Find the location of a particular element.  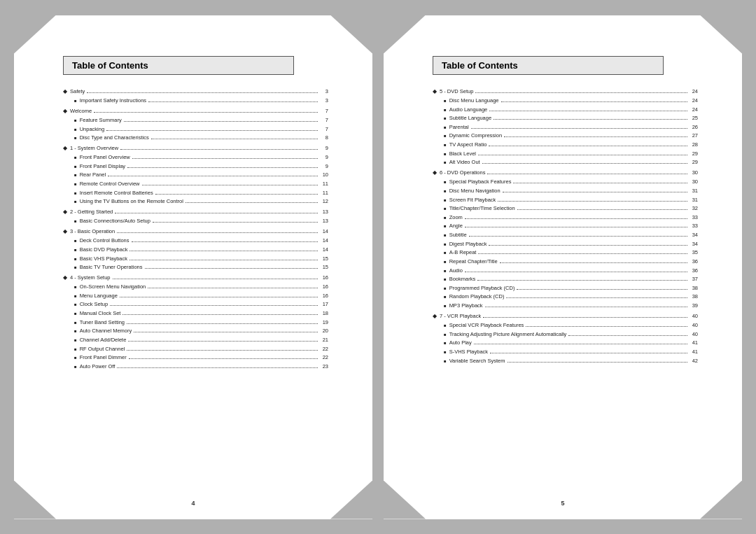

toc-sub-item: ■Variable Search System42 is located at coordinates (566, 361).